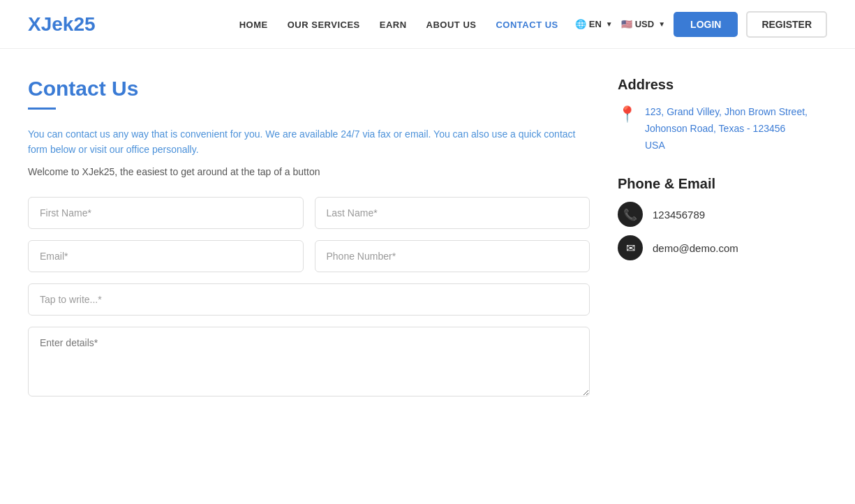 This screenshot has width=855, height=504. Describe the element at coordinates (308, 299) in the screenshot. I see `tap-input` at that location.